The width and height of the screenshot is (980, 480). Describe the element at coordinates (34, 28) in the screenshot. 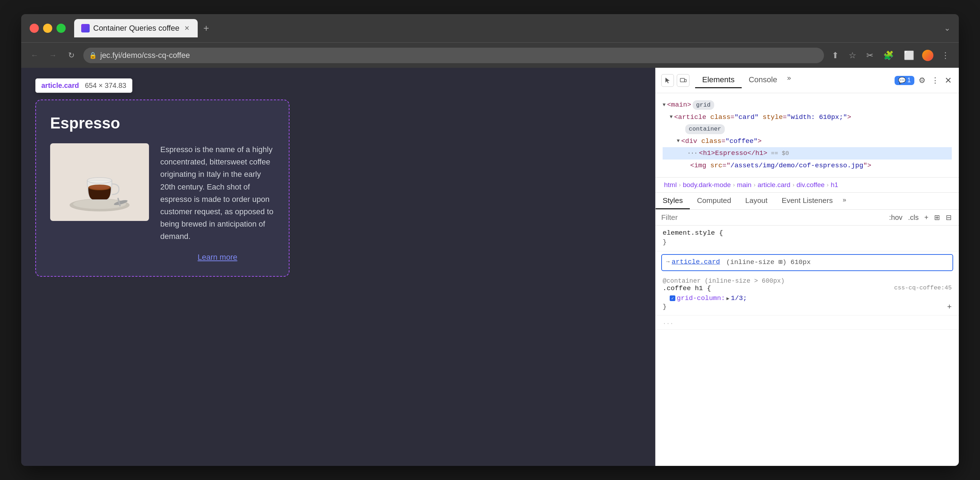

I see `close-button` at that location.